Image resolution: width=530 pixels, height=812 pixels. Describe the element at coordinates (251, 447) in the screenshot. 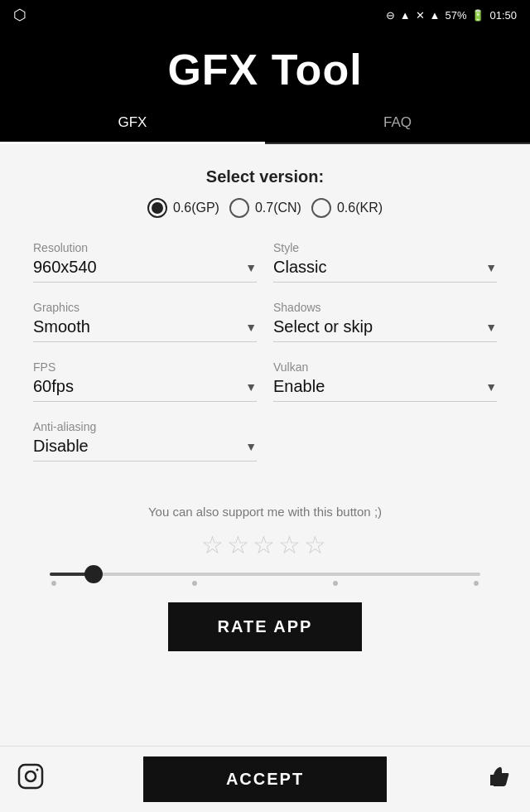

I see `antialiasing-arrow: ▼` at that location.